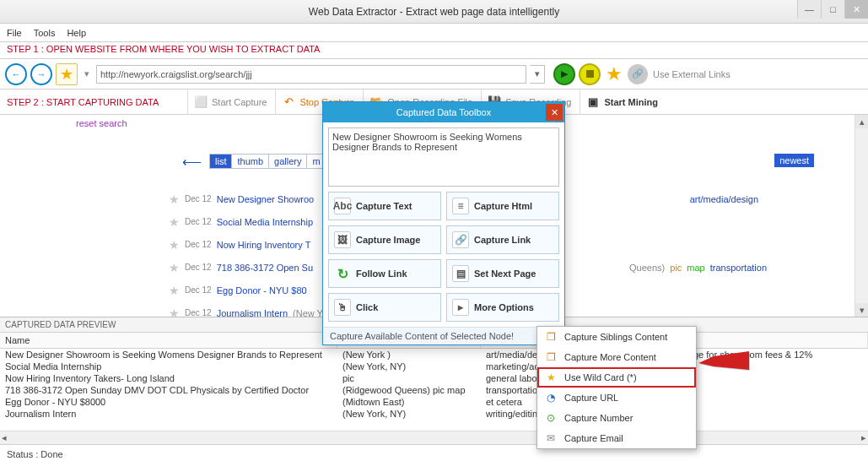 This screenshot has width=868, height=461. I want to click on follow-link-button: ↻Follow Link, so click(385, 274).